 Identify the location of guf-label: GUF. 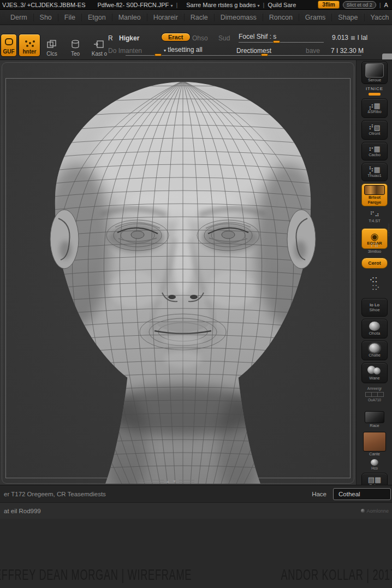
(9, 52).